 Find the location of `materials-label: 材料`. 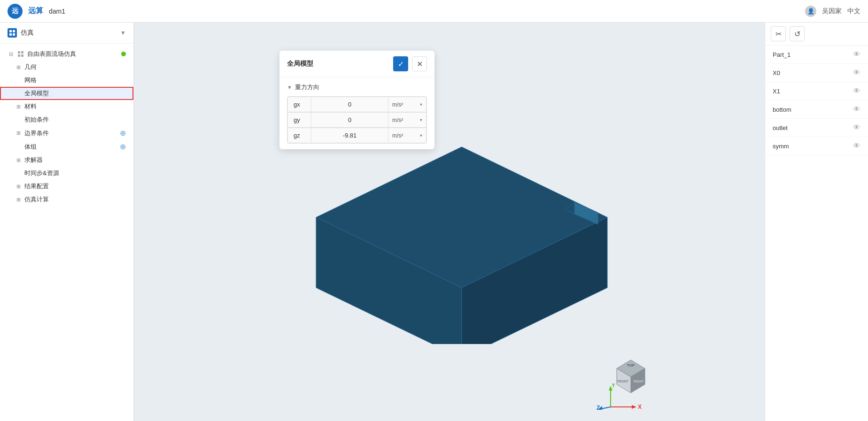

materials-label: 材料 is located at coordinates (31, 107).